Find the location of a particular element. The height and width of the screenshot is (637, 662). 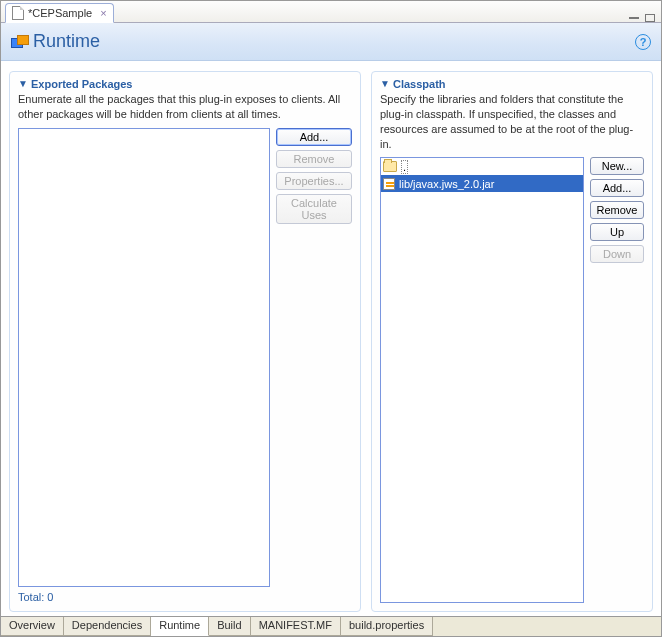

tab-build-properties: build.properties is located at coordinates (387, 626).